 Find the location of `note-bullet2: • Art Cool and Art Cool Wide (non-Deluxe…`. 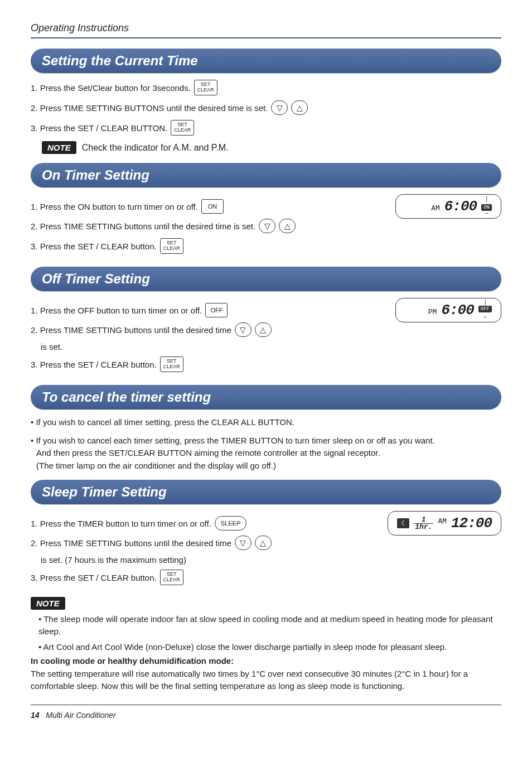

note-bullet2: • Art Cool and Art Cool Wide (non-Deluxe… is located at coordinates (270, 647).